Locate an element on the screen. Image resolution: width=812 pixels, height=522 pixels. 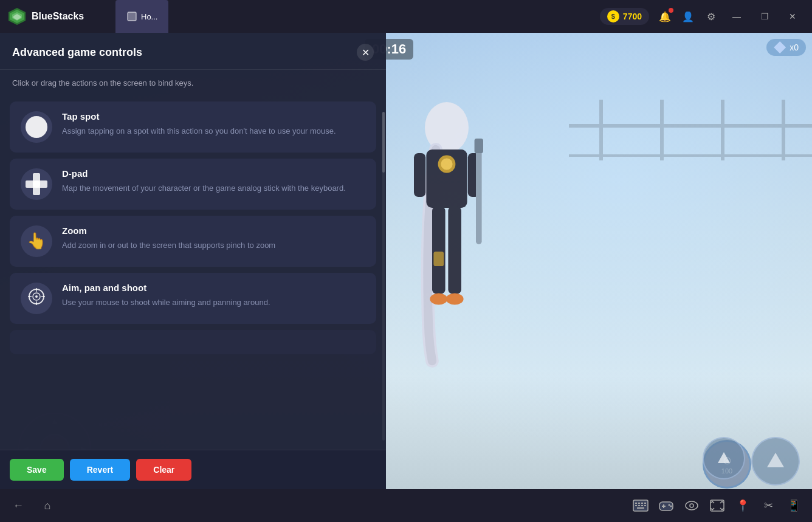
dpad-icon-container is located at coordinates (36, 184).